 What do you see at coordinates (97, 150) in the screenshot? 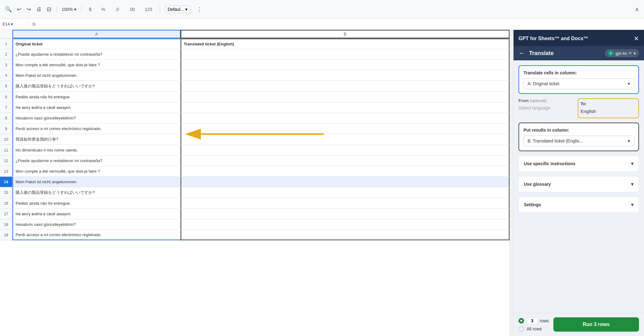
I see `cell-a: Ho dimenticato il mio nome utente.` at bounding box center [97, 150].